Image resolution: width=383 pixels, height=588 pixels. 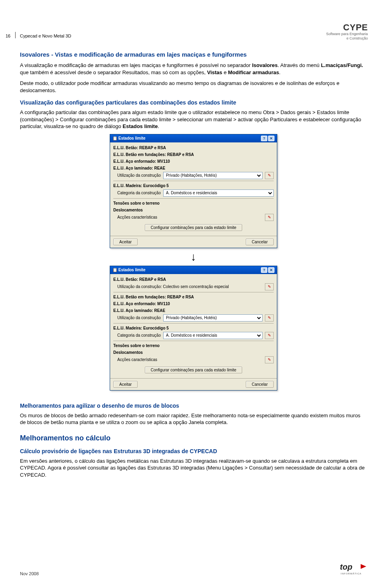 I want to click on text-bold: Vistas, so click(x=215, y=73).